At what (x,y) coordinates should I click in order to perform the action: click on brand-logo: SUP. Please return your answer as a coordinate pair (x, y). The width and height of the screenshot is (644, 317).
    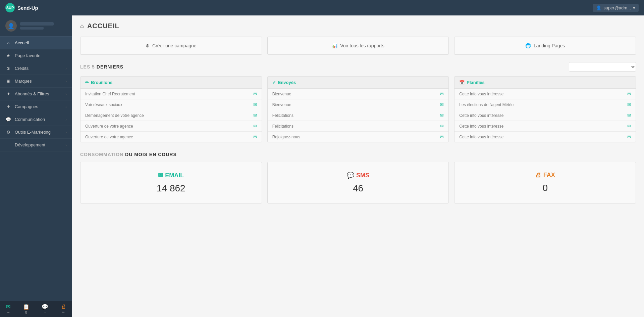
    Looking at the image, I should click on (10, 8).